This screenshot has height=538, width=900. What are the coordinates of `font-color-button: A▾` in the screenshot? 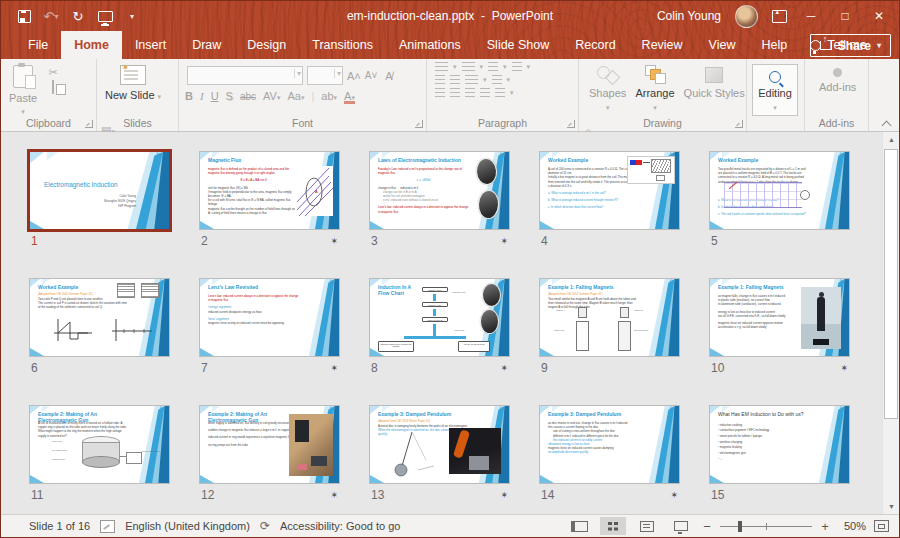 It's located at (350, 96).